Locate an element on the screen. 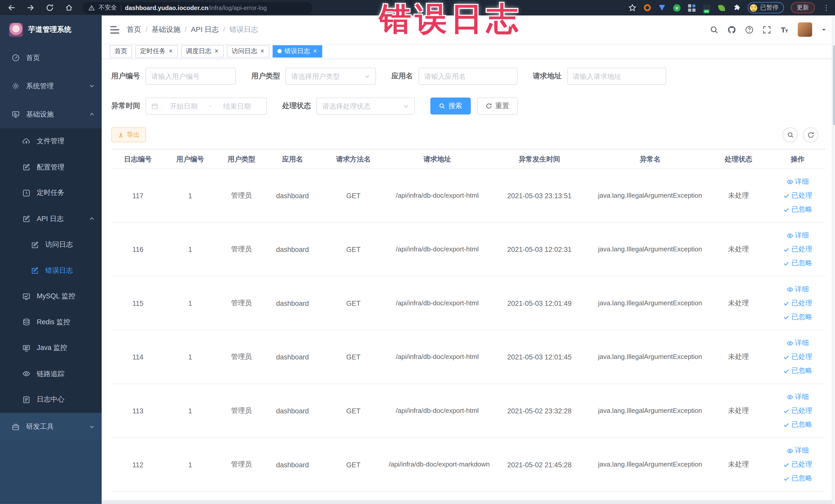 The width and height of the screenshot is (835, 504). help-icon is located at coordinates (750, 30).